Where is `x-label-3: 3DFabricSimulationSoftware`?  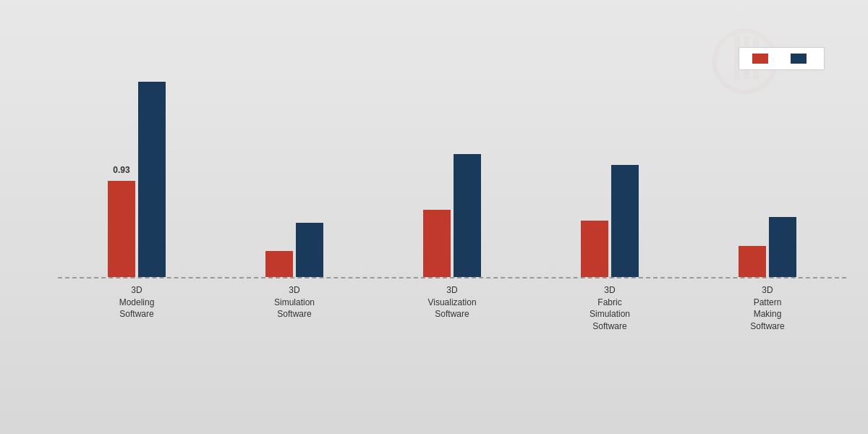
x-label-3: 3DFabricSimulationSoftware is located at coordinates (610, 308).